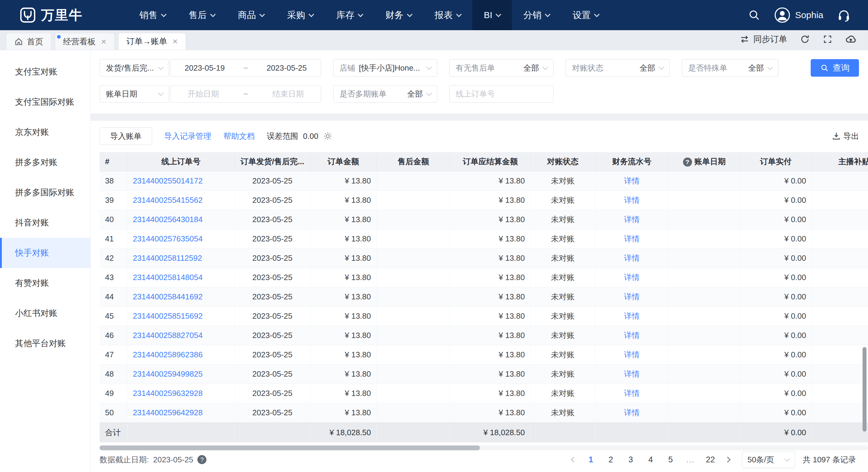  I want to click on menu-item-销售: 销售, so click(153, 15).